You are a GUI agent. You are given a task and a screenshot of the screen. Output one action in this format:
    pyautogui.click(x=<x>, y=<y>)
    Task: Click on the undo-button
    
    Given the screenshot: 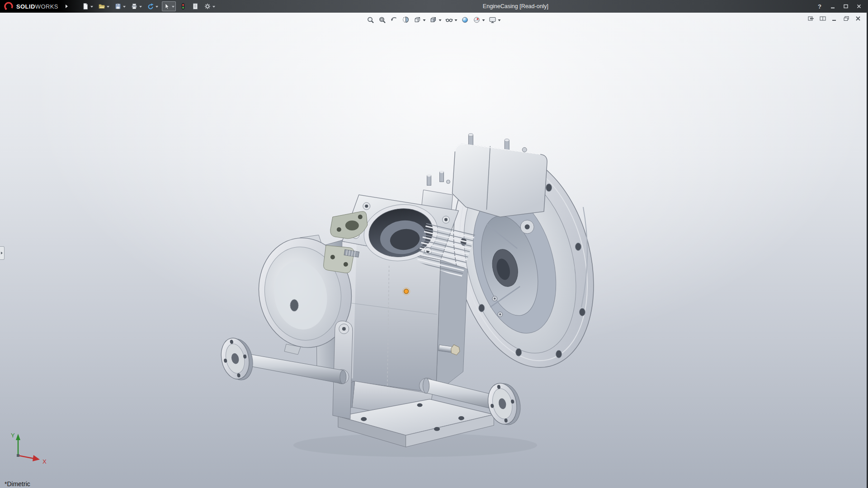 What is the action you would take?
    pyautogui.click(x=153, y=6)
    